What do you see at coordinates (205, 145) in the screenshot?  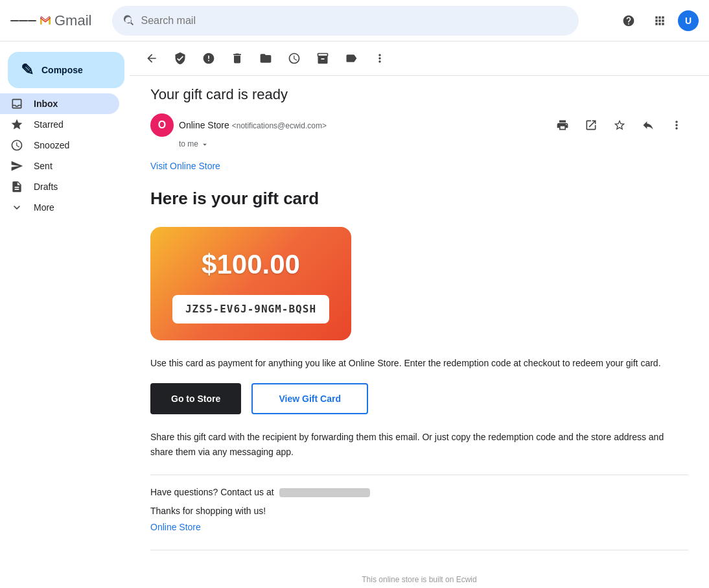 I see `expand-icon` at bounding box center [205, 145].